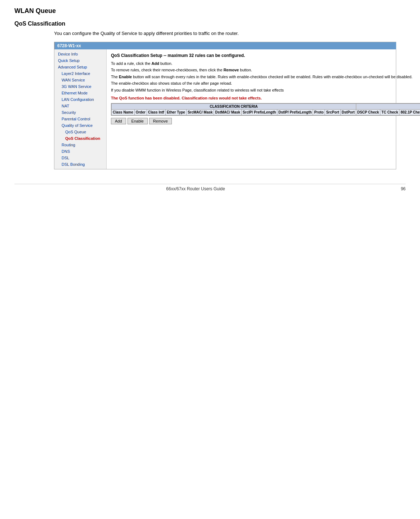 This screenshot has height=519, width=420. Describe the element at coordinates (319, 112) in the screenshot. I see `col-header-8: Proto` at that location.